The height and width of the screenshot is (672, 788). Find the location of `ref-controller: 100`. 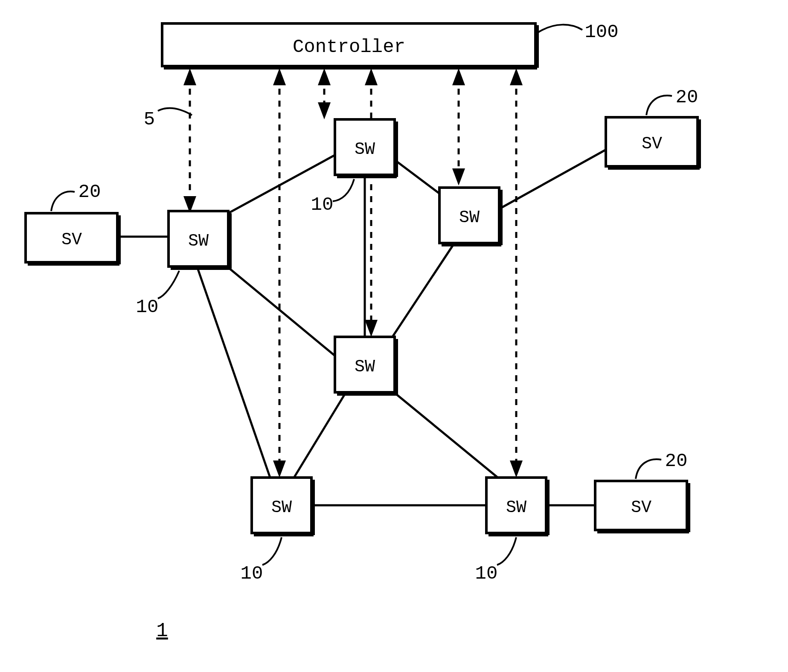

ref-controller: 100 is located at coordinates (602, 32).